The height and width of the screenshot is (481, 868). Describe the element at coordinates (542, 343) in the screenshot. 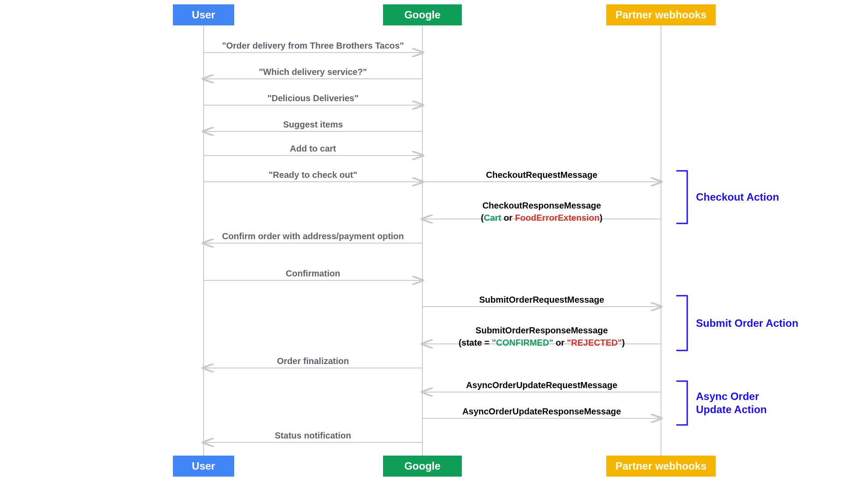

I see `msg-submit-resp-sub: (state = "CONFIRMED" or "REJECTED")` at that location.